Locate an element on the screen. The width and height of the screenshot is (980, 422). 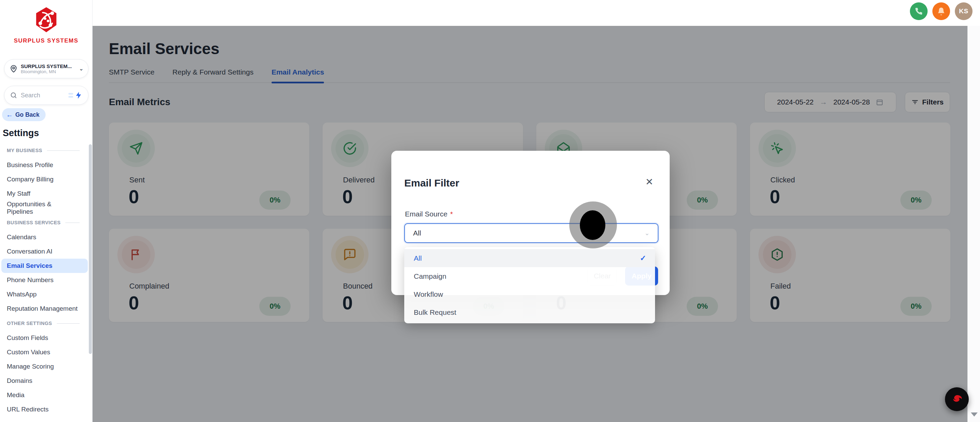
arrow-left-icon: ← is located at coordinates (10, 115).